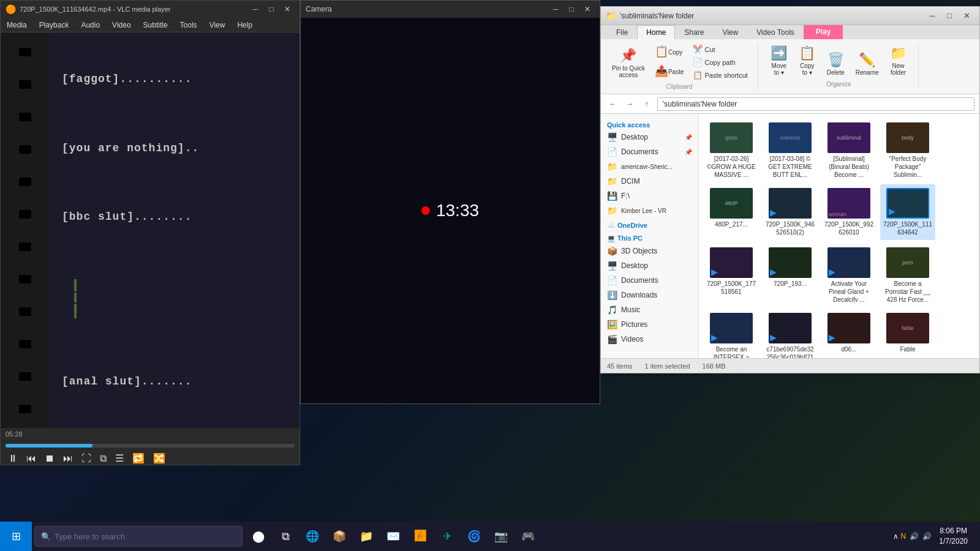  Describe the element at coordinates (949, 16) in the screenshot. I see `explorer-maximize-button: □` at that location.